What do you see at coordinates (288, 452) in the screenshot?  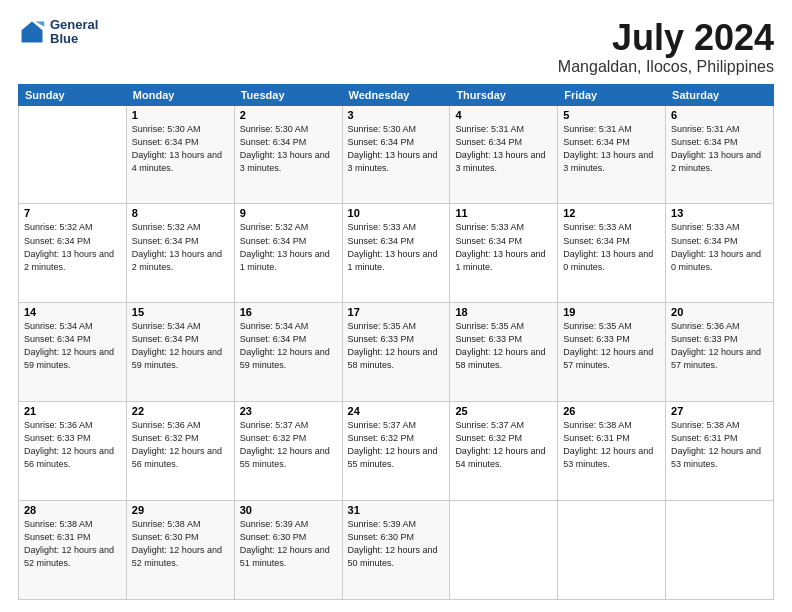 I see `calendar-cell: 23Sunrise: 5:37 AMSunset: 6:32 PMDayligh…` at bounding box center [288, 452].